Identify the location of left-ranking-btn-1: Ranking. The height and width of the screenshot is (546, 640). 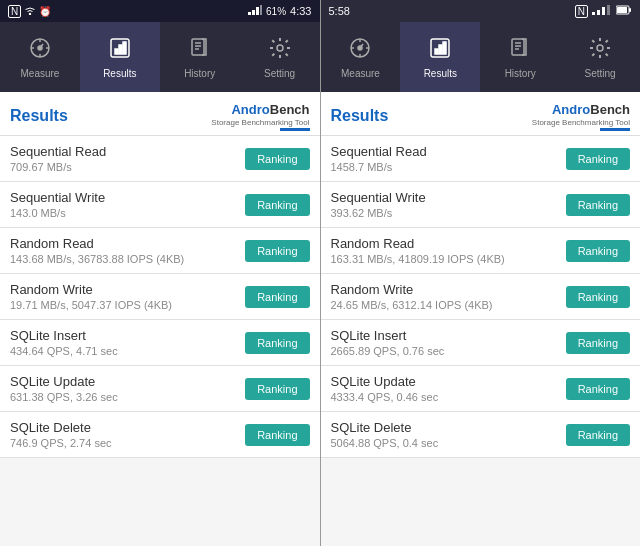
(277, 205).